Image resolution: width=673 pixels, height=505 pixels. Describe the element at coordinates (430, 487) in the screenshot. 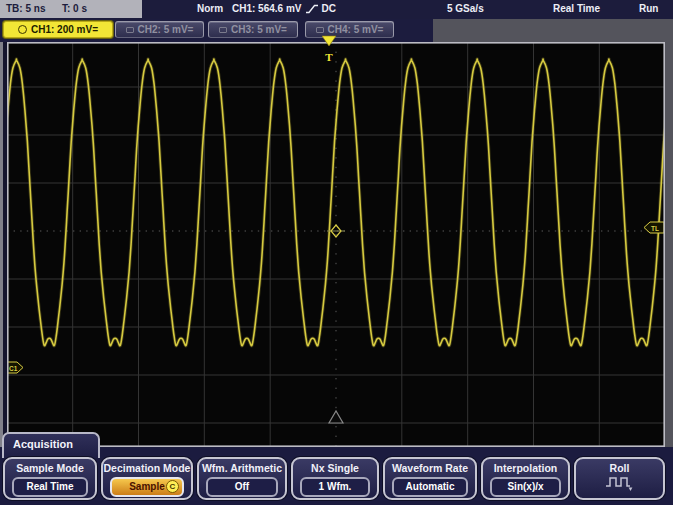

I see `softkey-value: Automatic` at that location.